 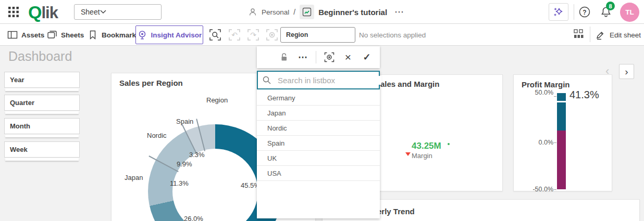 I want to click on breadcrumb-owner: Personal, so click(x=275, y=12).